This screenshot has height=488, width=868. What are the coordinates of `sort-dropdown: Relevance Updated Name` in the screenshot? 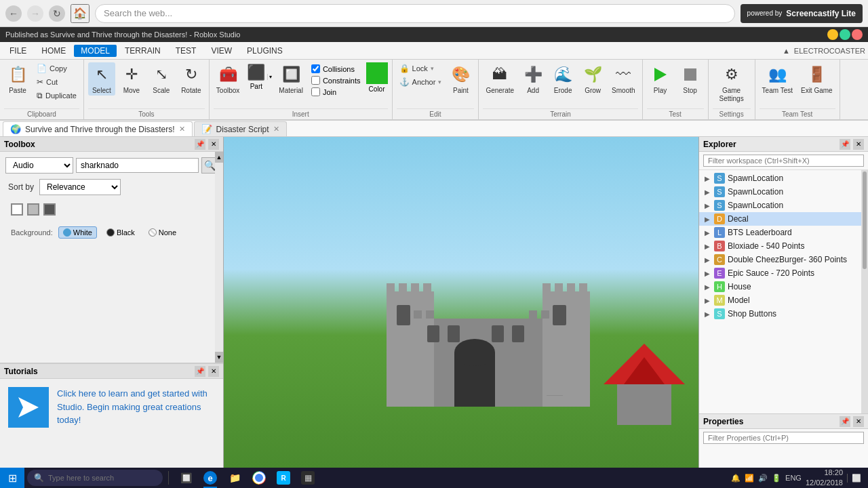 It's located at (80, 187).